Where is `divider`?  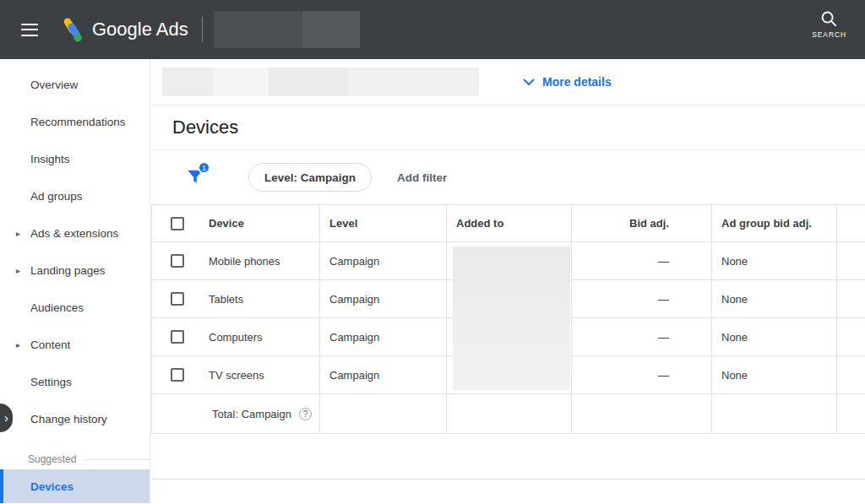 divider is located at coordinates (117, 459).